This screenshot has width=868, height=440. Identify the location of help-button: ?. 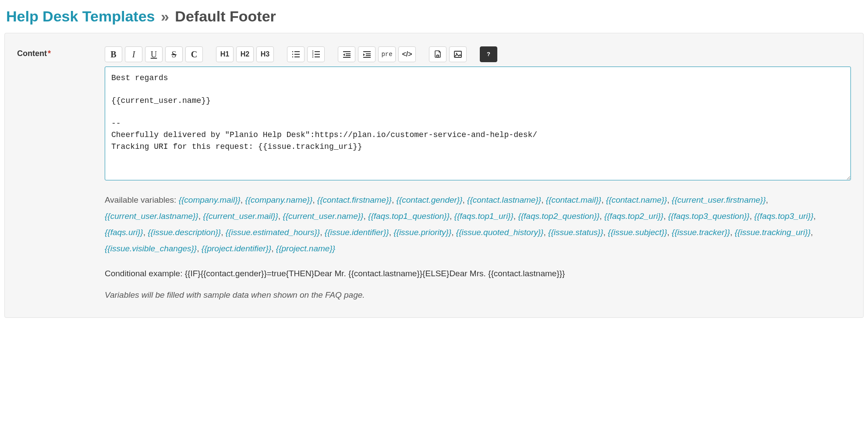
(489, 54).